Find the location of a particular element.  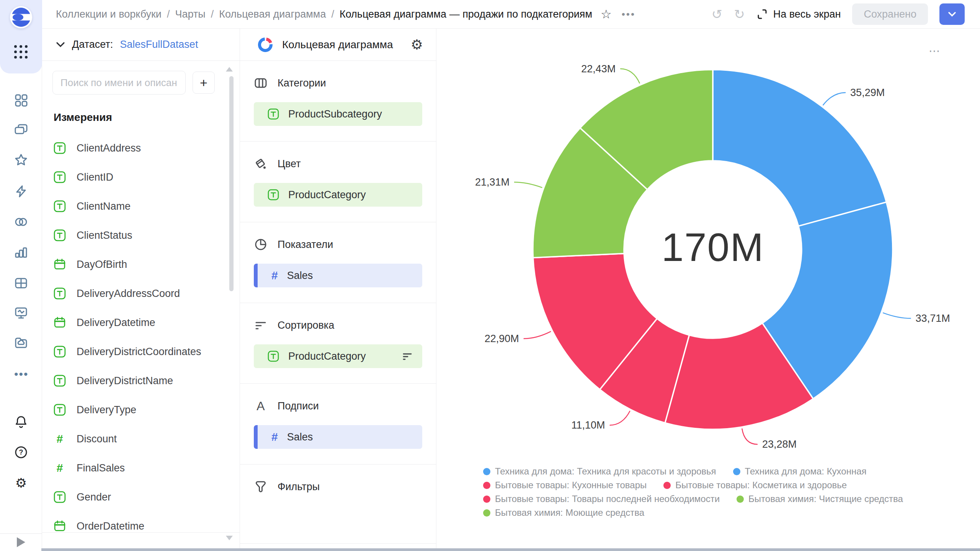

legend-item: Бытовые товары: Косметика и здоровье is located at coordinates (755, 485).